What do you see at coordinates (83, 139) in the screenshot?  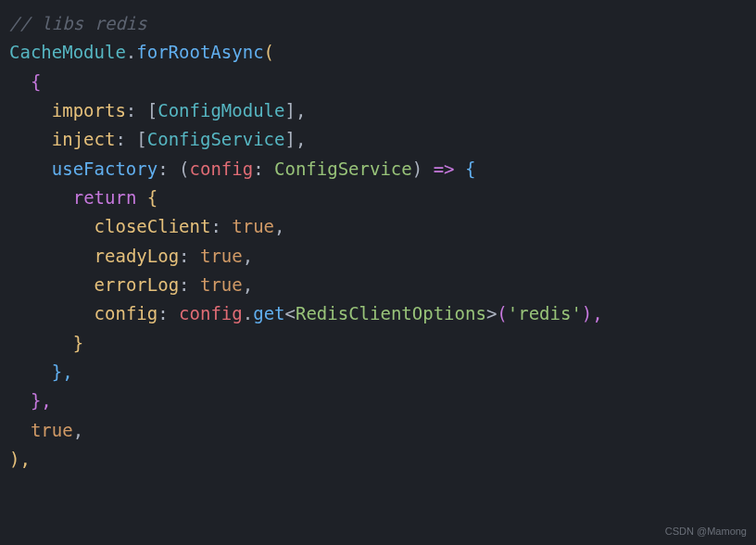 I see `prop-inject: inject` at bounding box center [83, 139].